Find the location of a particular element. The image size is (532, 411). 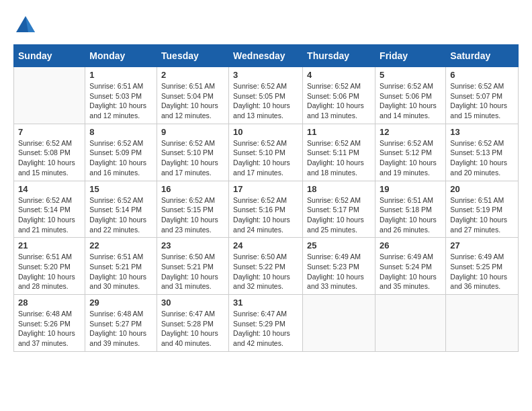

day-cell: 16Sunrise: 6:52 AM Sunset: 5:15 PM Dayli… is located at coordinates (193, 210).